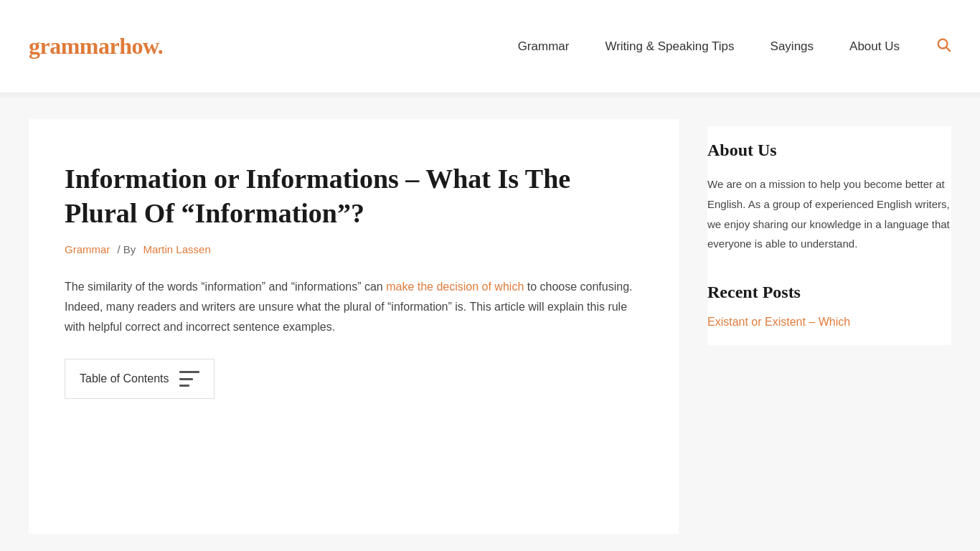 This screenshot has height=551, width=980. I want to click on intro-text-before-link: The similarity of the words “information…, so click(225, 287).